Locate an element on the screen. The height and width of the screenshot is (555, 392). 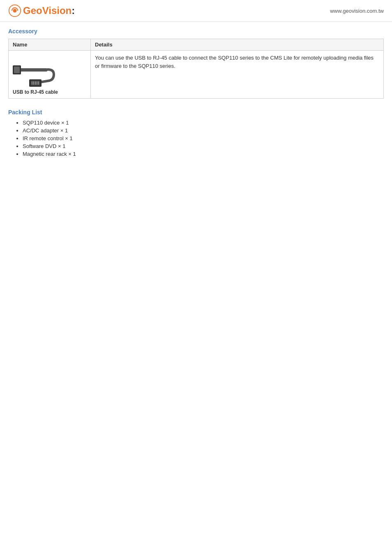
list-item: Software DVD × 1 is located at coordinates (203, 146).